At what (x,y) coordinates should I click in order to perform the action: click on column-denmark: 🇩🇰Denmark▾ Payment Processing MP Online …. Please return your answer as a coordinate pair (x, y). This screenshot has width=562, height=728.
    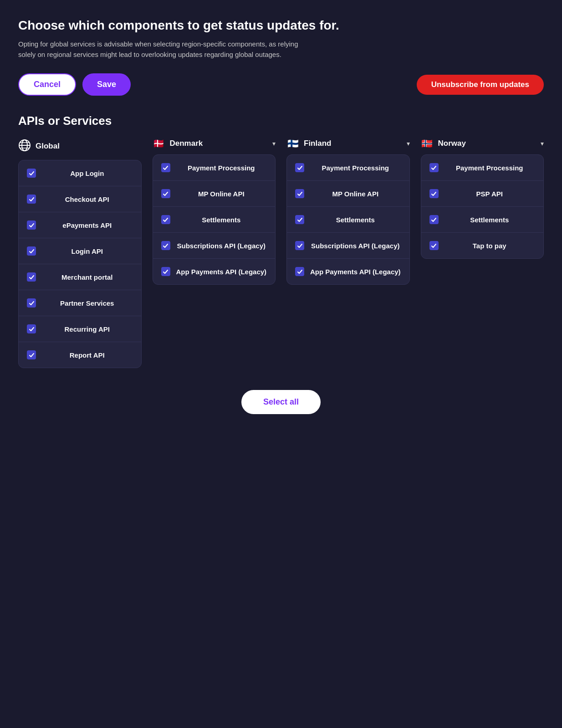
    Looking at the image, I should click on (214, 253).